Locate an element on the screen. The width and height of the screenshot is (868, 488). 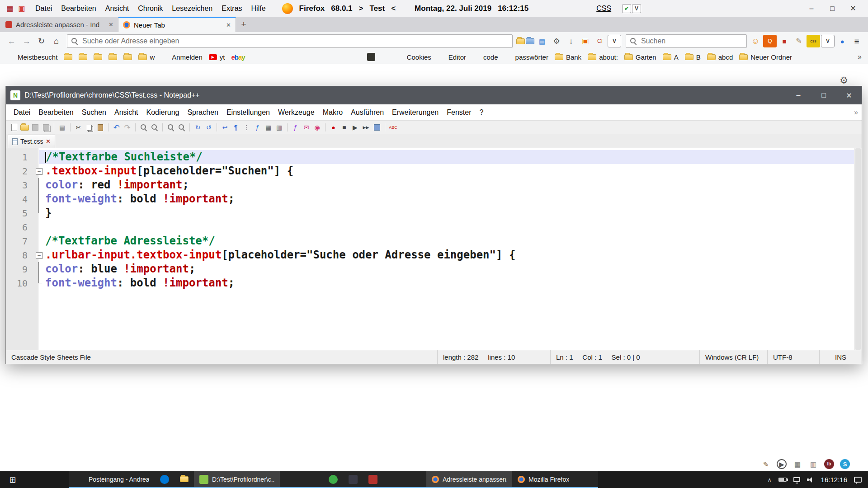
newtab-gear-icon: ⚙ is located at coordinates (844, 80).